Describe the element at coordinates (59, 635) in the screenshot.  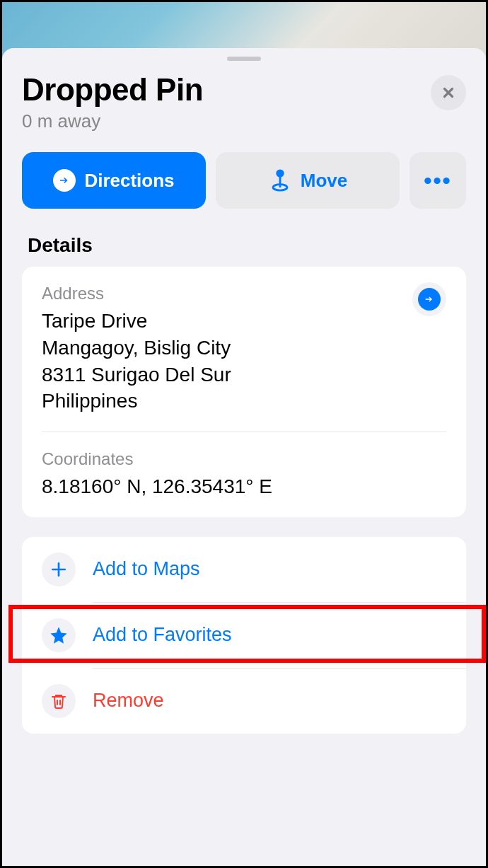
I see `star-icon` at that location.